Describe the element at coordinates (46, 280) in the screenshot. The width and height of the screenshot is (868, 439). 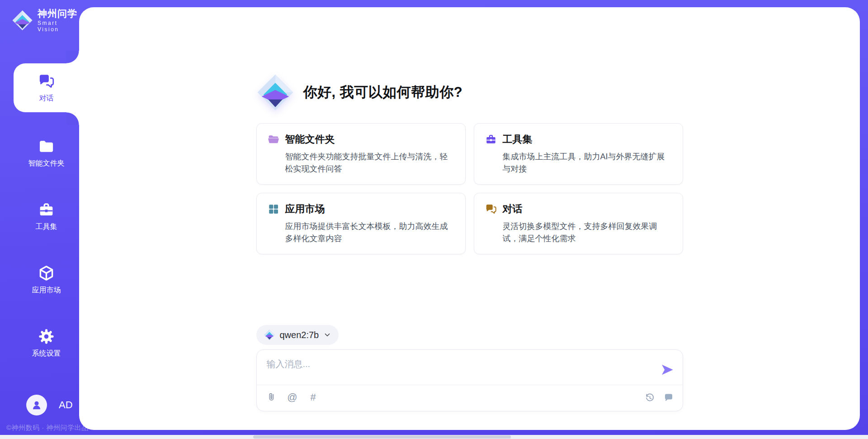
I see `sidebar-item-app-market: 应用市场` at that location.